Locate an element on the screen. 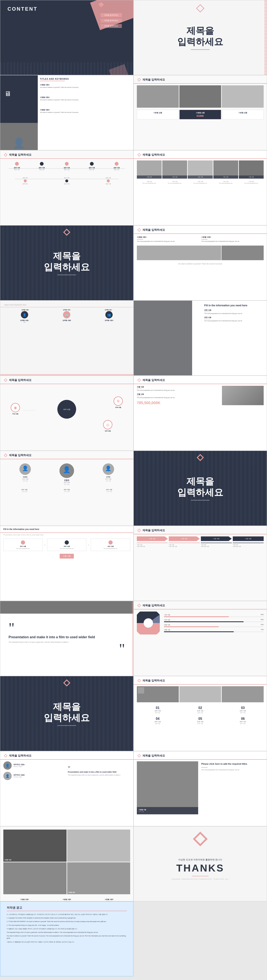 This screenshot has height=980, width=267. menu-item-1: 제목을 입력하세요 is located at coordinates (111, 15).